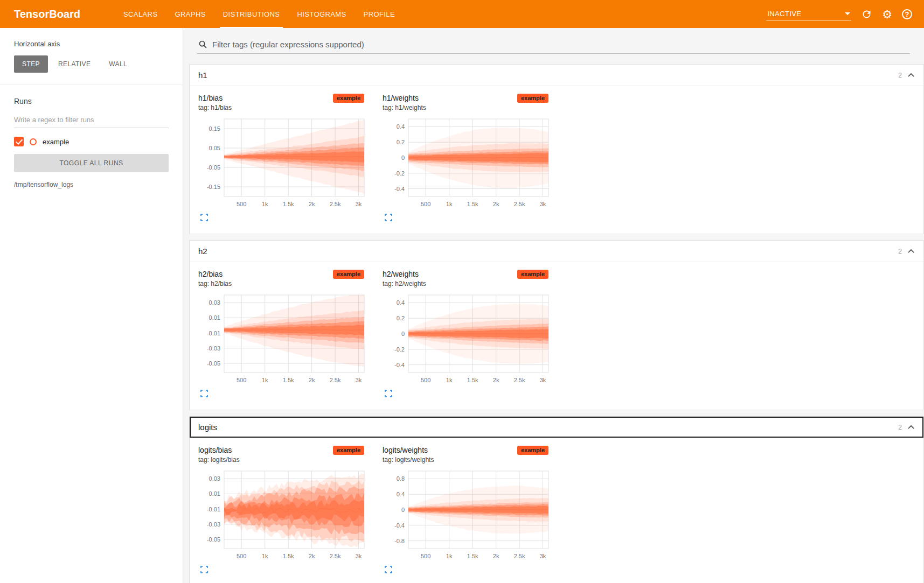  I want to click on tag-filter-input, so click(560, 44).